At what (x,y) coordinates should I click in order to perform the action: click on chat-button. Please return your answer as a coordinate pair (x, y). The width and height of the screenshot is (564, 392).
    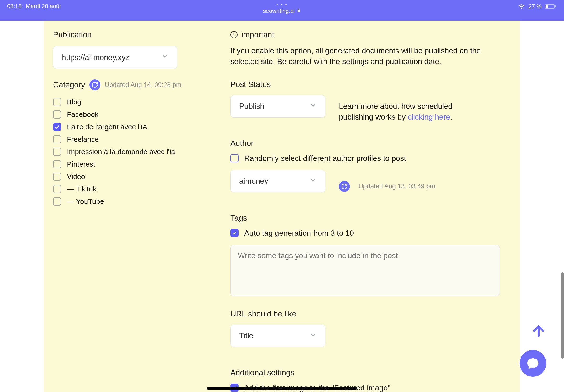
    Looking at the image, I should click on (533, 364).